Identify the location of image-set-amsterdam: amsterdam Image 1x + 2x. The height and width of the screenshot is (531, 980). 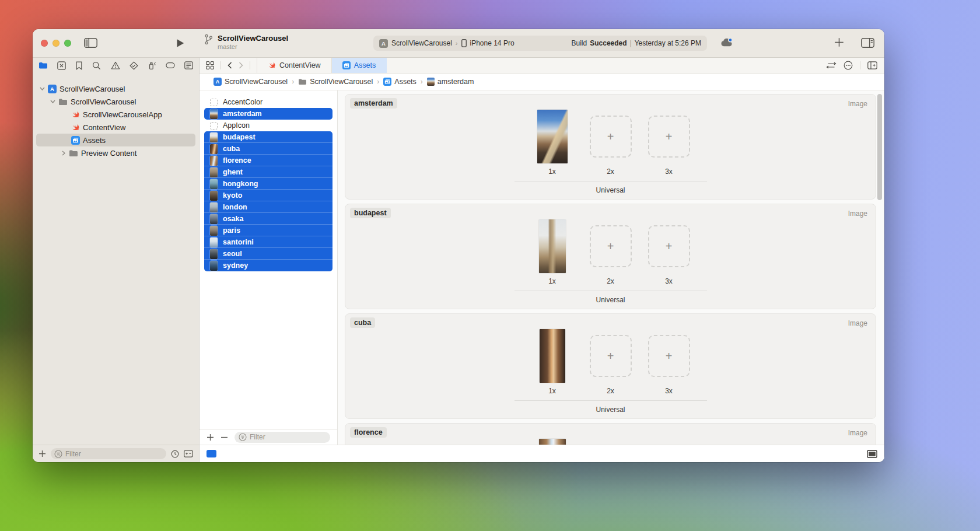
(610, 147).